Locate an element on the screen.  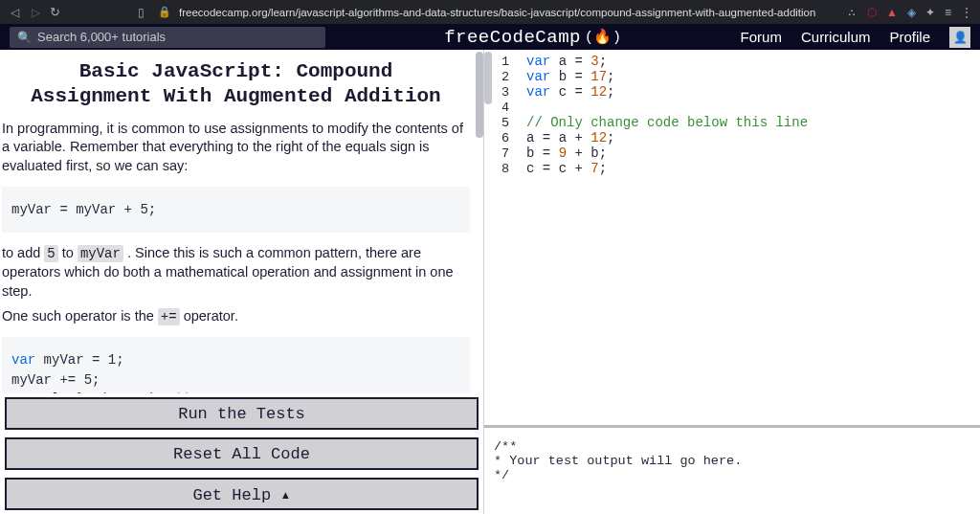
editor-line: 2var b = 17; is located at coordinates (732, 77).